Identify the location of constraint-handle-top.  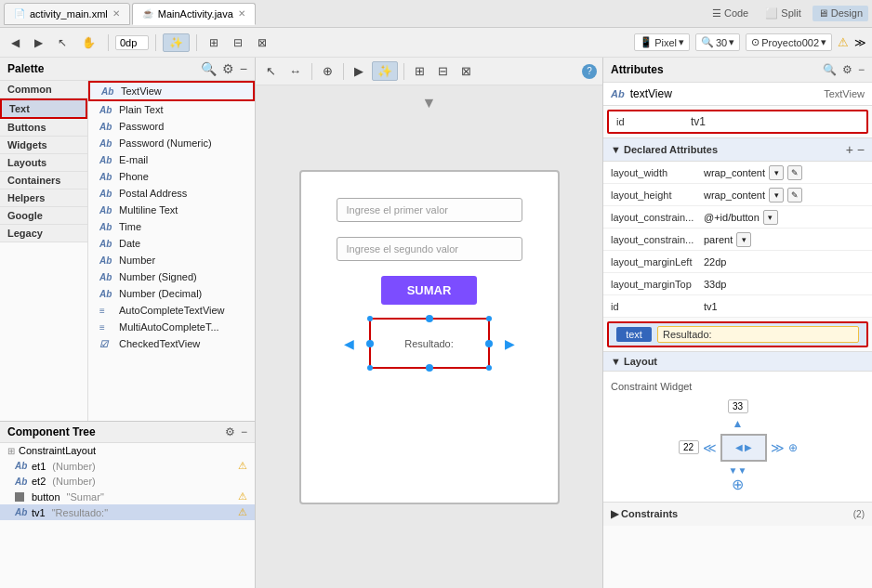
(429, 319).